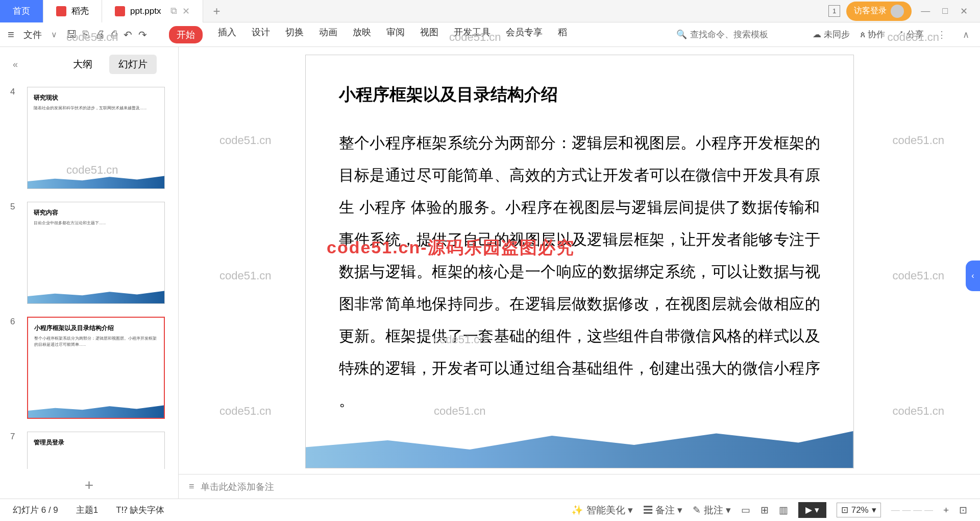 This screenshot has height=521, width=980. I want to click on beautify-button: ✨ 智能美化 ▾, so click(602, 510).